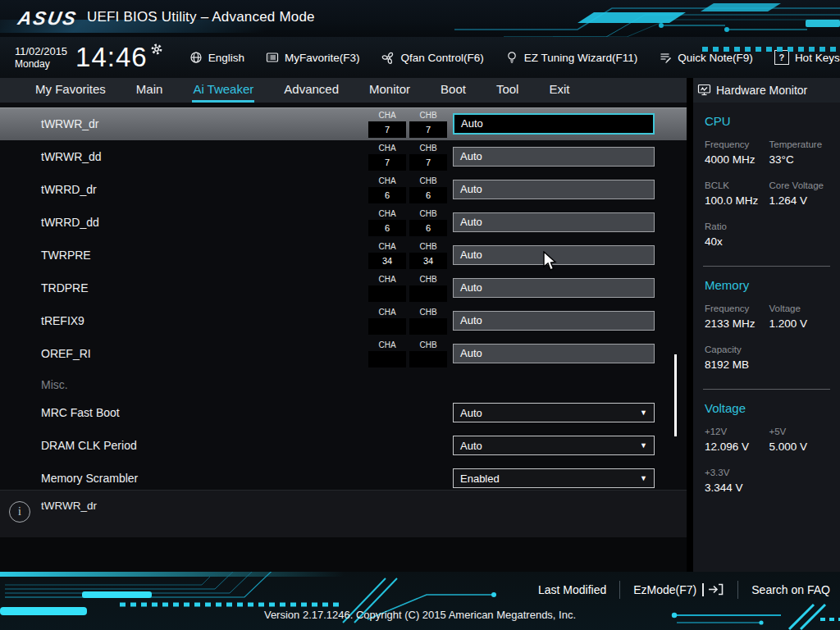 The height and width of the screenshot is (630, 840). What do you see at coordinates (390, 90) in the screenshot?
I see `nav-tab: Monitor` at bounding box center [390, 90].